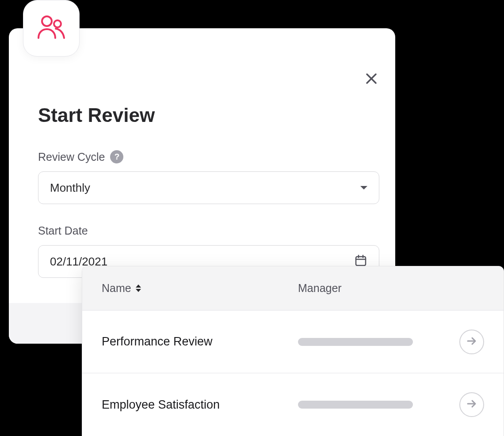  I want to click on review-cycle-value: Monthly, so click(70, 188).